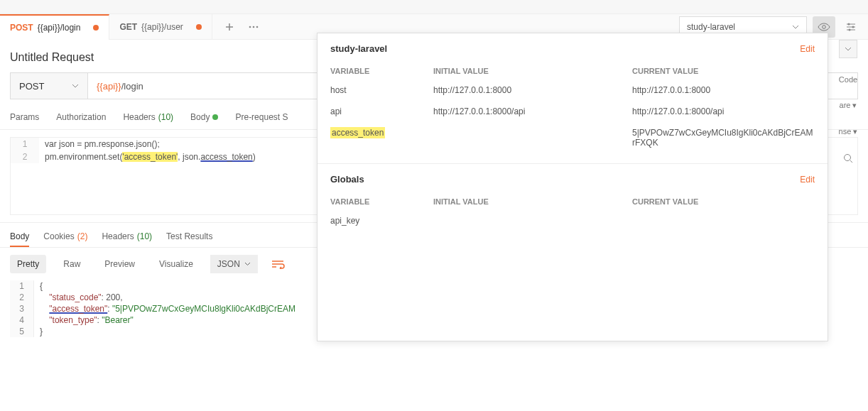  Describe the element at coordinates (24, 117) in the screenshot. I see `tab-params: Params` at that location.